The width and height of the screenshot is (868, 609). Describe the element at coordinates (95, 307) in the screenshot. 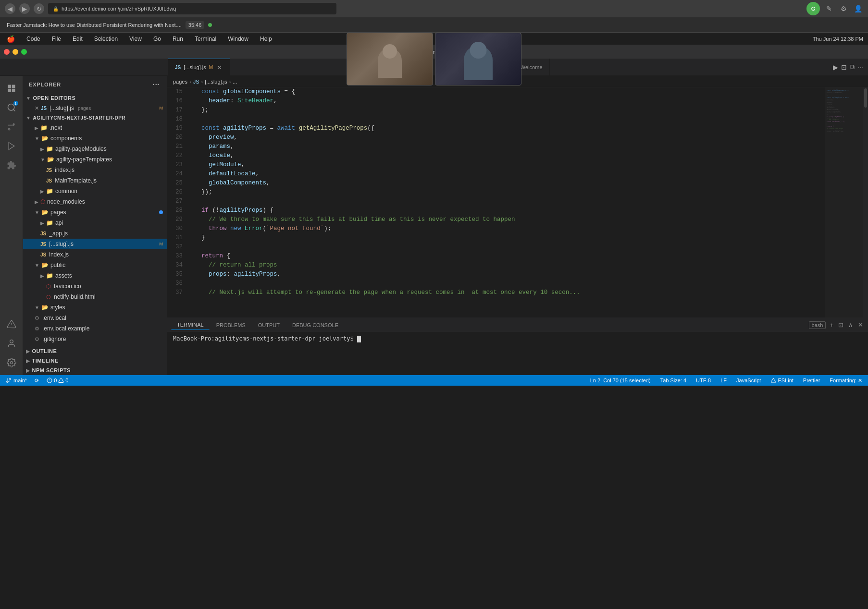

I see `tree-item-styles: ▼ 📂 styles` at that location.